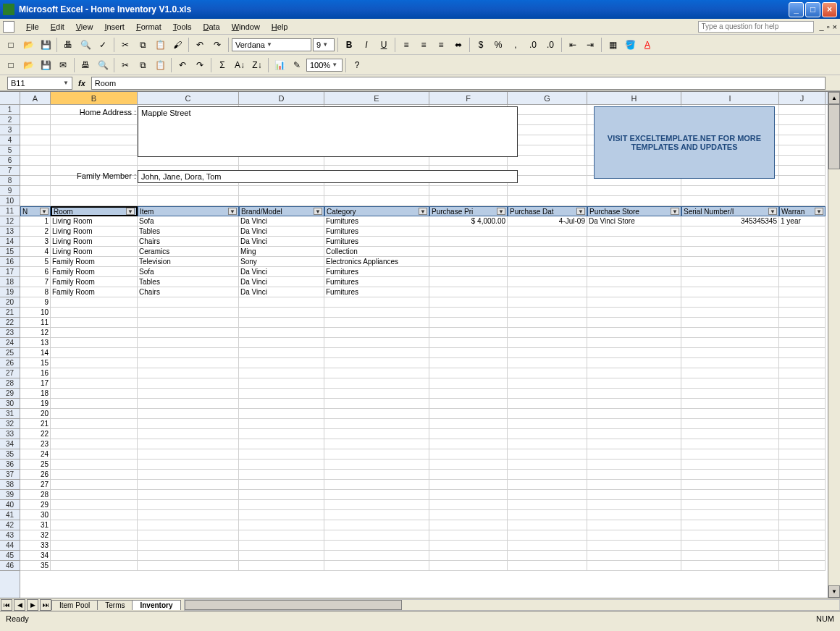 The image size is (840, 631). Describe the element at coordinates (11, 65) in the screenshot. I see `new-icon2: □` at that location.